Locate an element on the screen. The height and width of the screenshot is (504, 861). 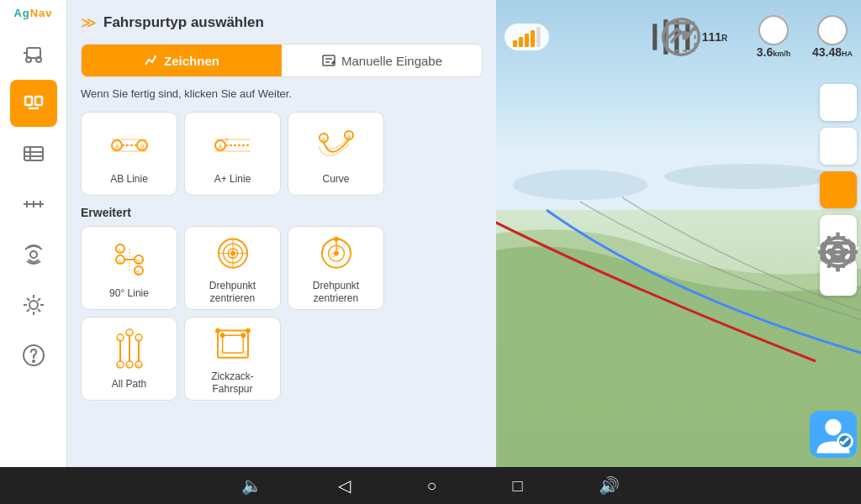
sidebar-btn-radio is located at coordinates (34, 255).